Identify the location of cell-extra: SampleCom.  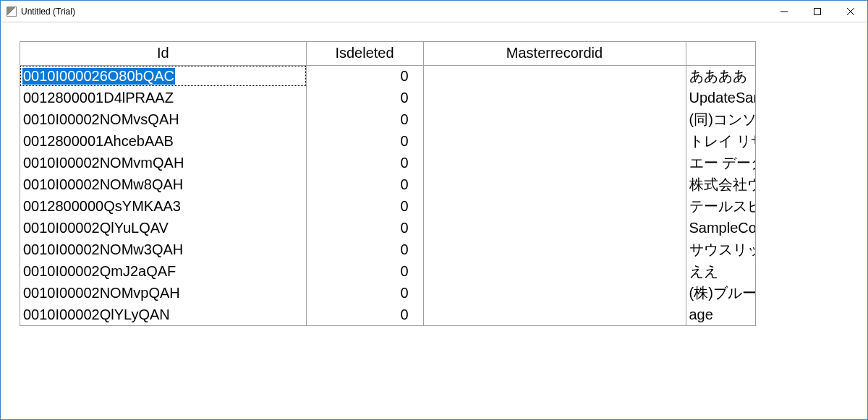
(720, 228).